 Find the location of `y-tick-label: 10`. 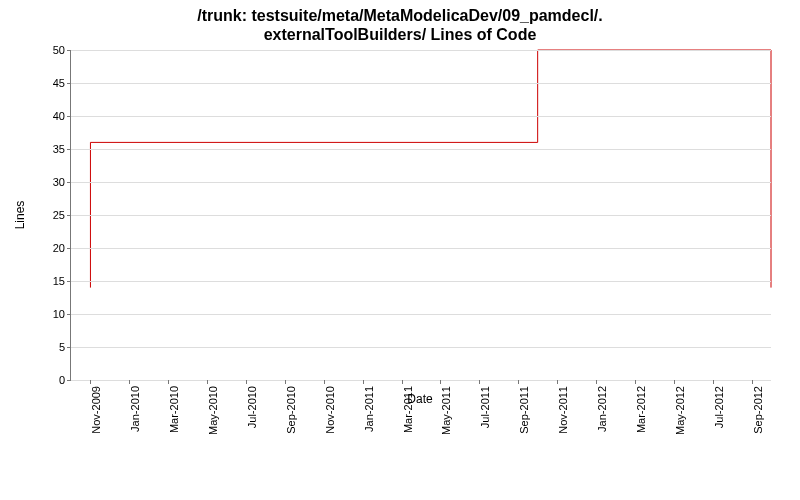

y-tick-label: 10 is located at coordinates (59, 314).